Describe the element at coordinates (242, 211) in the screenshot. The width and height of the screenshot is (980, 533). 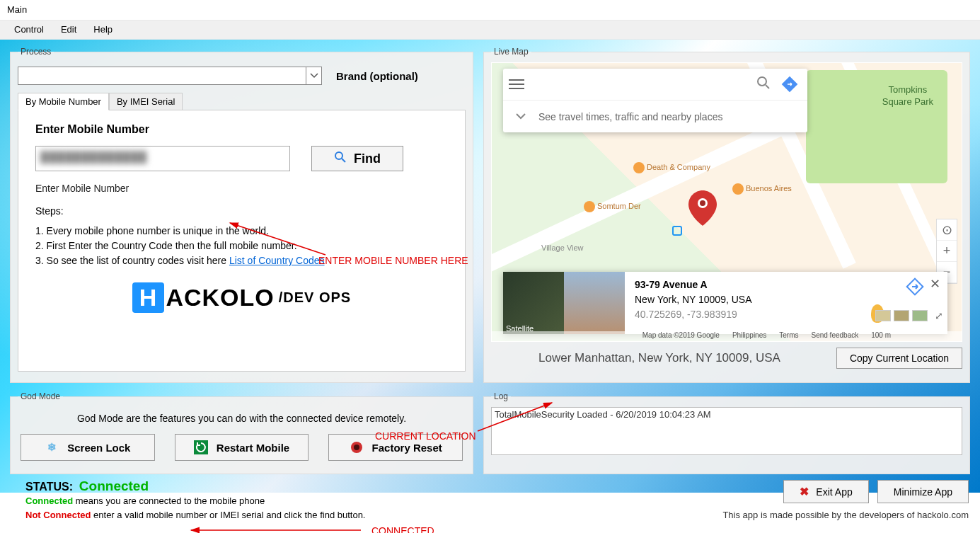
I see `steps-label: Steps:` at that location.